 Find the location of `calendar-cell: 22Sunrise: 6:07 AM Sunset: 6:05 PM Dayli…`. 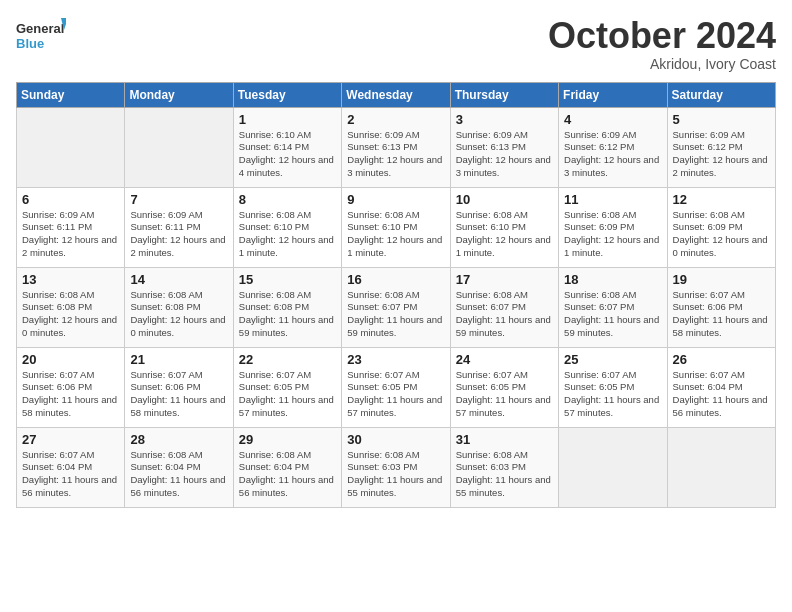

calendar-cell: 22Sunrise: 6:07 AM Sunset: 6:05 PM Dayli… is located at coordinates (287, 387).